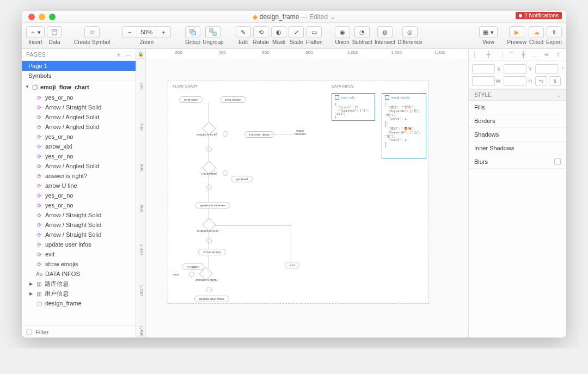 Image resolution: width=588 pixels, height=374 pixels. Describe the element at coordinates (78, 186) in the screenshot. I see `layer-row: ⟳arrow U line` at that location.